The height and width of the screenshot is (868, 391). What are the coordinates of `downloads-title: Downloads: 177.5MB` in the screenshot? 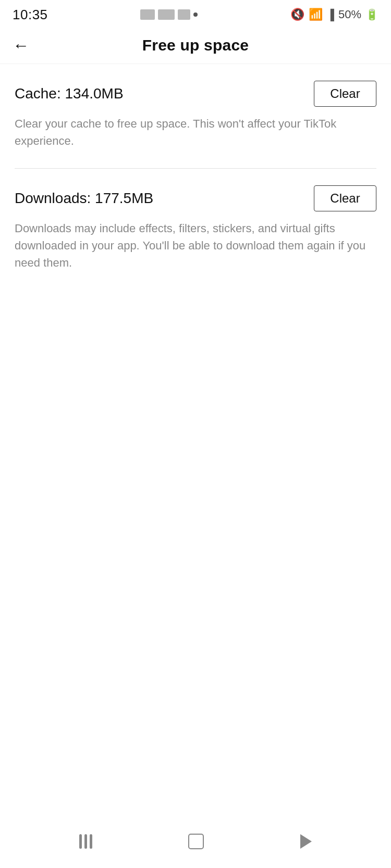 It's located at (84, 198).